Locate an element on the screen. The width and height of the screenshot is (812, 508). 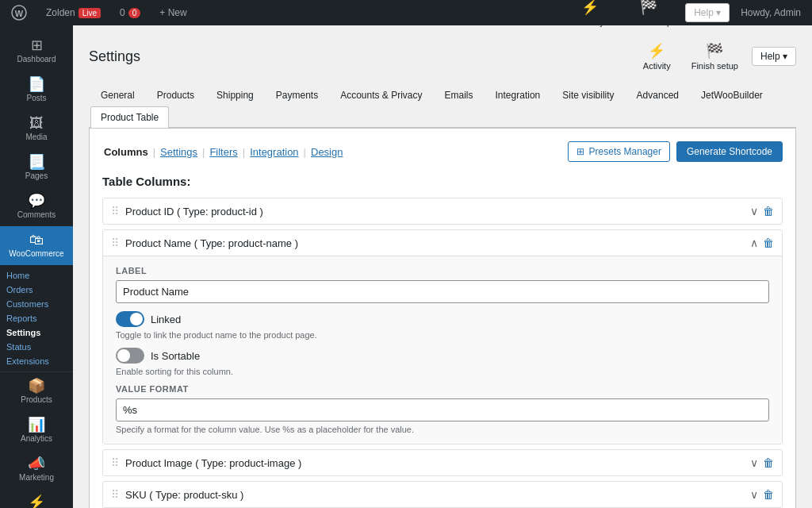
sortable-hint: Enable sorting for this column. is located at coordinates (442, 371).